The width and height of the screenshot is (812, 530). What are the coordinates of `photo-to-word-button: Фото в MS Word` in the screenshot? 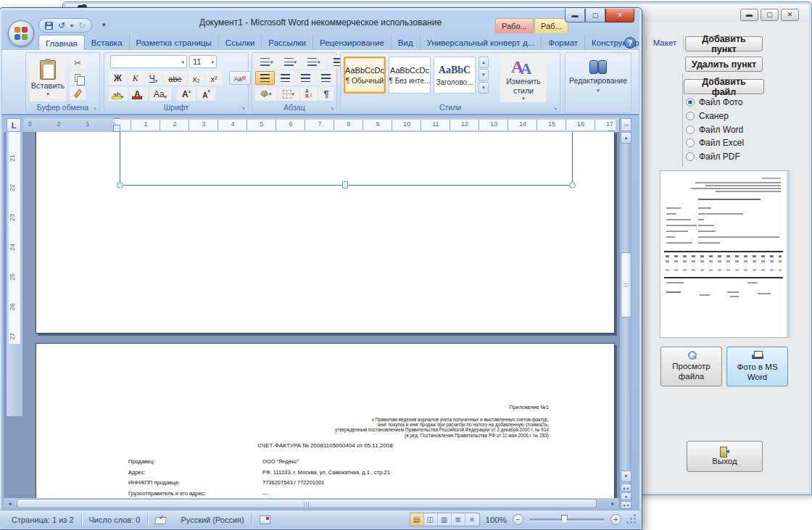 It's located at (757, 367).